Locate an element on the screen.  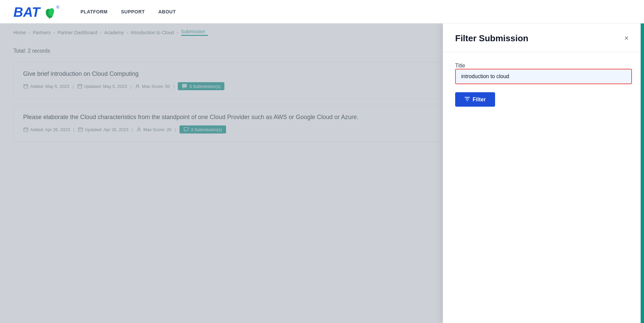
breadcrumb-sep-4: › is located at coordinates (127, 33).